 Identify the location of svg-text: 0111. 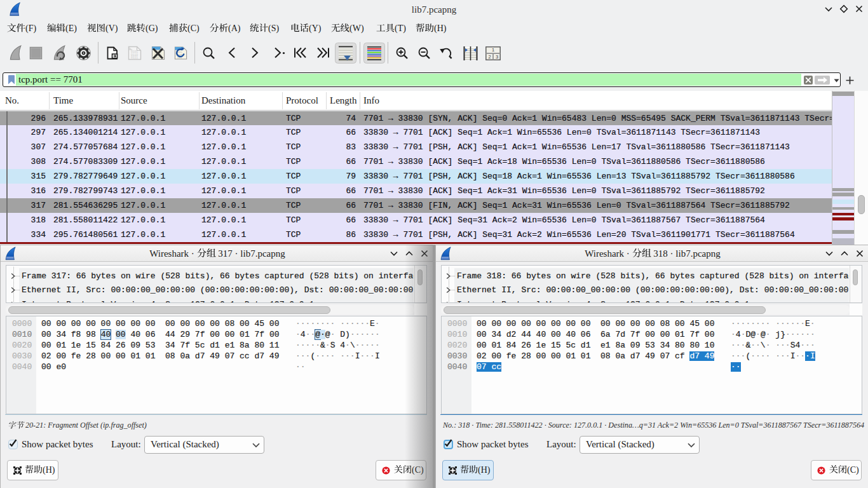
(135, 57).